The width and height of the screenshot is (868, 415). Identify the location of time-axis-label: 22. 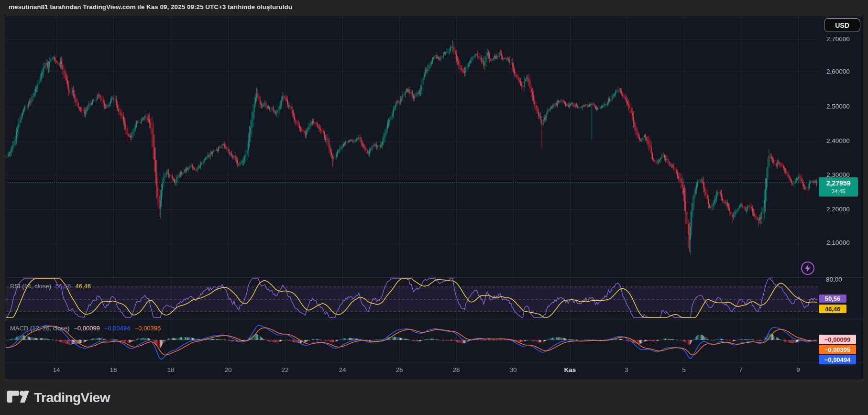
(285, 370).